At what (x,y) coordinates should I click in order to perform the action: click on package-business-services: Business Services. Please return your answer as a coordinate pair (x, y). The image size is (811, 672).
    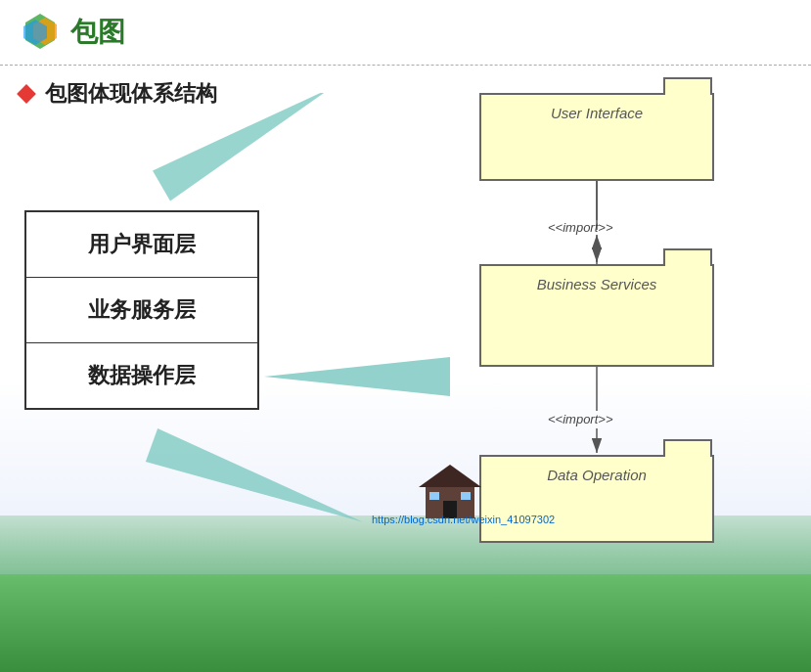
    Looking at the image, I should click on (597, 315).